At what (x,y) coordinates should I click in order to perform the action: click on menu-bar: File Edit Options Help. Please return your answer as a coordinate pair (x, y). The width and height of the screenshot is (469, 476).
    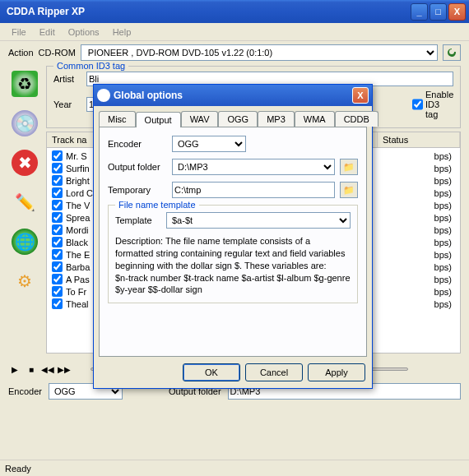
    Looking at the image, I should click on (234, 32).